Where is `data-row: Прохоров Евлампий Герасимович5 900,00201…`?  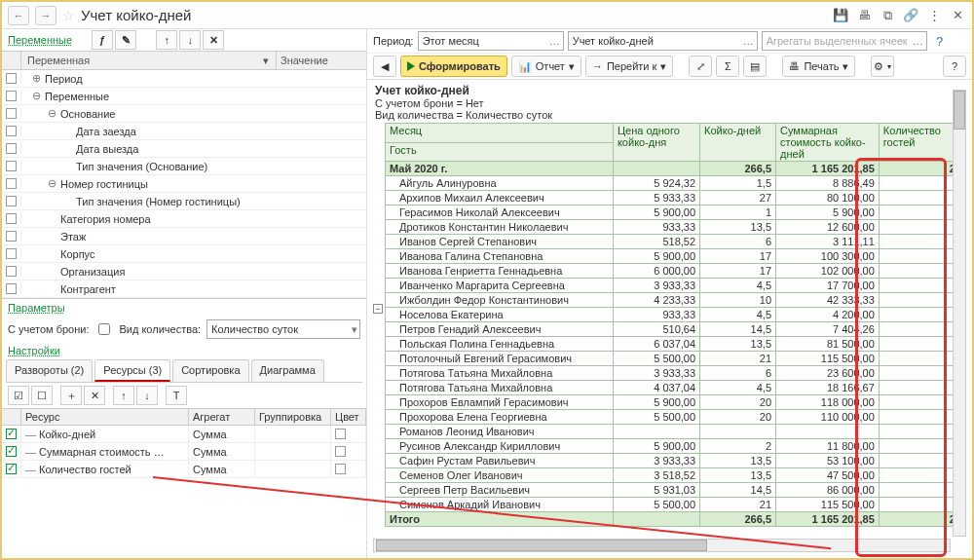
data-row: Прохоров Евлампий Герасимович5 900,00201… is located at coordinates (676, 403).